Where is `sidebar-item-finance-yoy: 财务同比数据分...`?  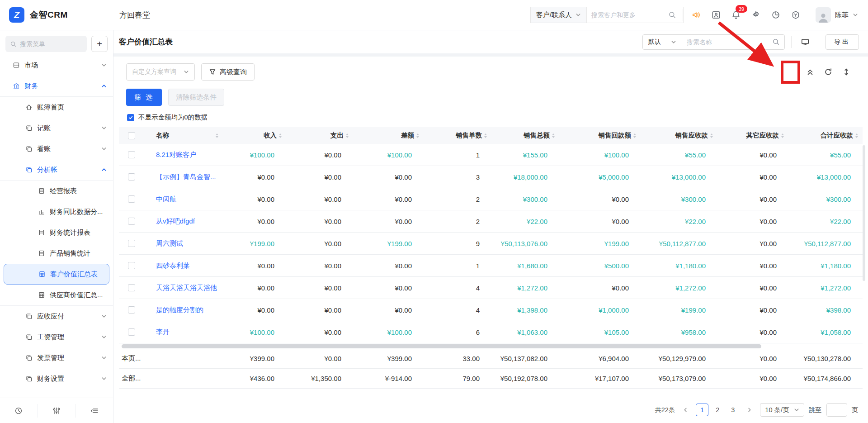 sidebar-item-finance-yoy: 财务同比数据分... is located at coordinates (57, 212).